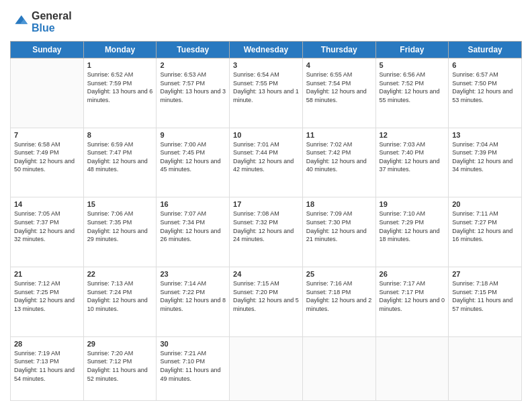  Describe the element at coordinates (339, 204) in the screenshot. I see `day-number: 18` at that location.